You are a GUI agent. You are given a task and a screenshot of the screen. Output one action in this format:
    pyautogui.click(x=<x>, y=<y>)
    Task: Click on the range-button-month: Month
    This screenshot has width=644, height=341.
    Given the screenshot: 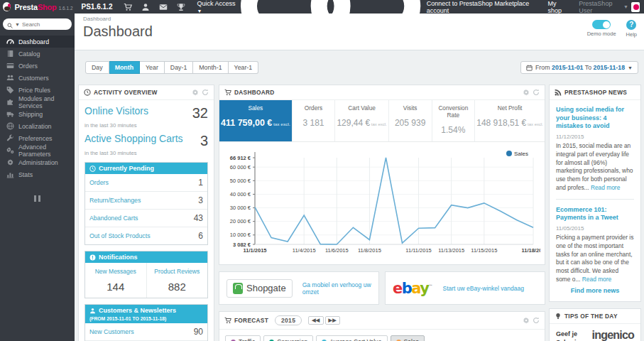 What is the action you would take?
    pyautogui.click(x=125, y=67)
    